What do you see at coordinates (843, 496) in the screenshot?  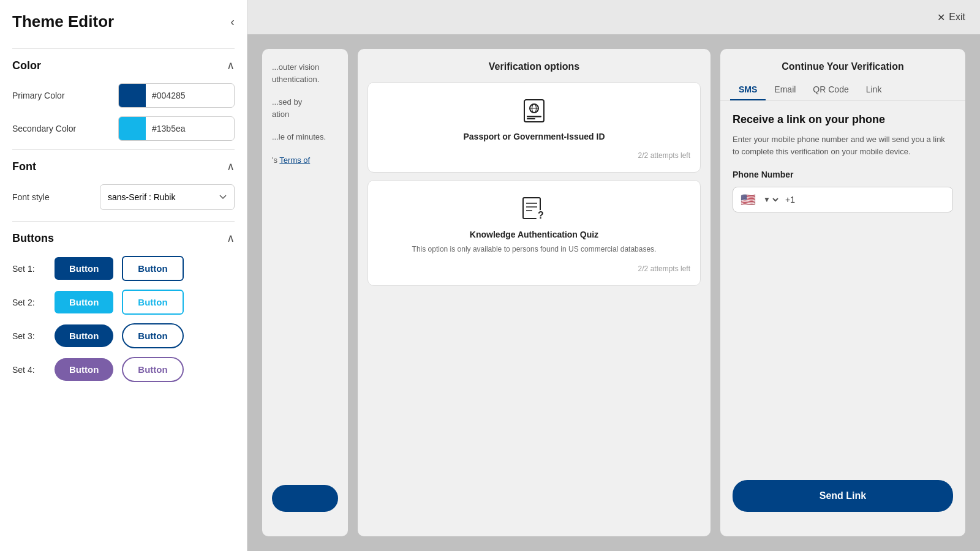 I see `send-link-button: Send Link` at bounding box center [843, 496].